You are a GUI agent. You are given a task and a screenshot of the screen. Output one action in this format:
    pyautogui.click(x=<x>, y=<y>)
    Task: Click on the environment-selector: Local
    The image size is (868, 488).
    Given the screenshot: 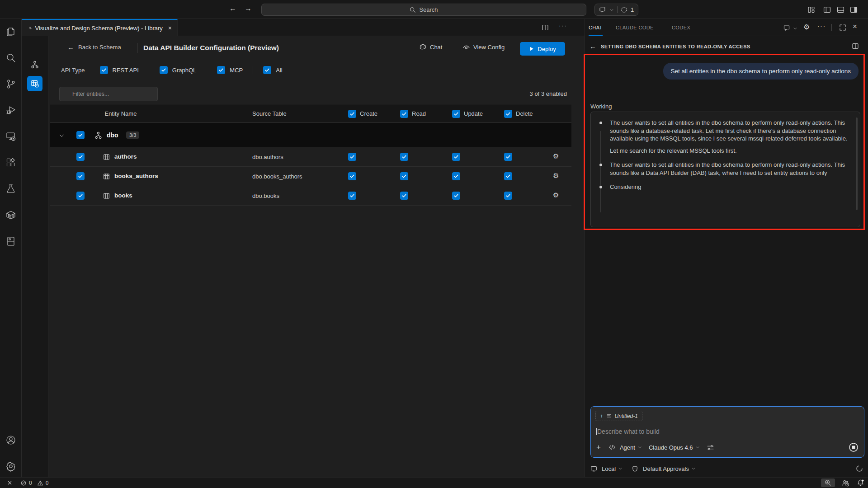 What is the action you would take?
    pyautogui.click(x=612, y=469)
    